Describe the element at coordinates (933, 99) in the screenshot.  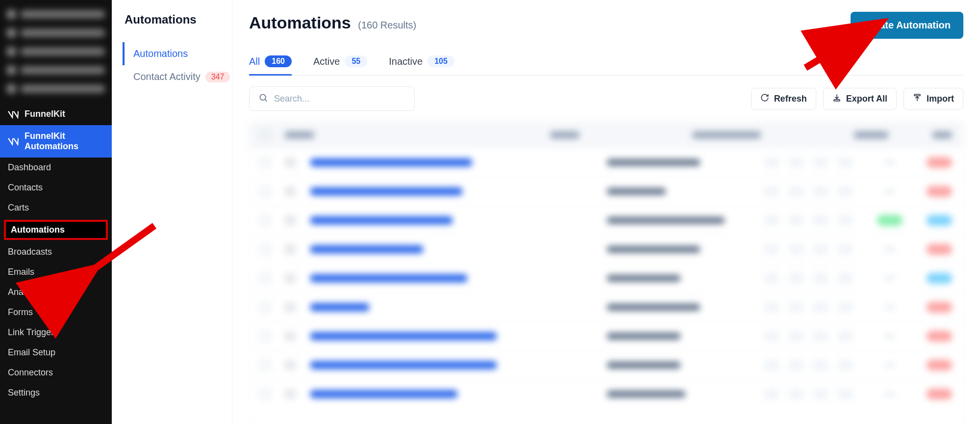
I see `import-button: Import` at that location.